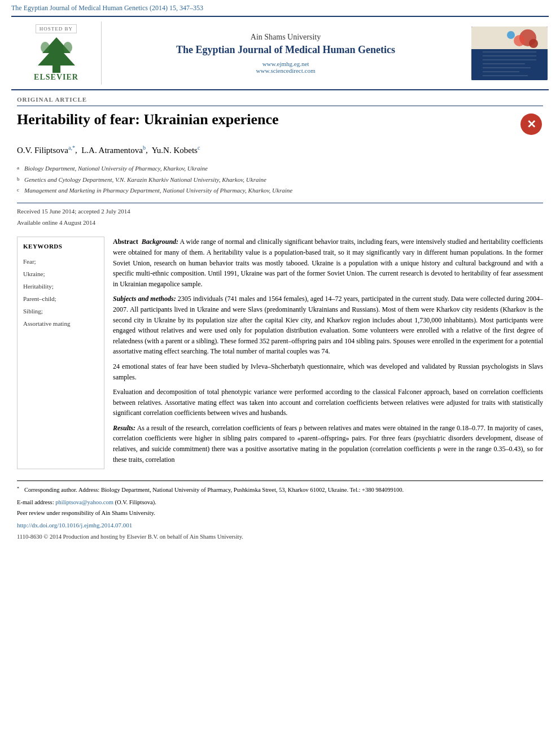 The image size is (560, 747). What do you see at coordinates (61, 246) in the screenshot?
I see `keywords-title: KEYWORDS` at bounding box center [61, 246].